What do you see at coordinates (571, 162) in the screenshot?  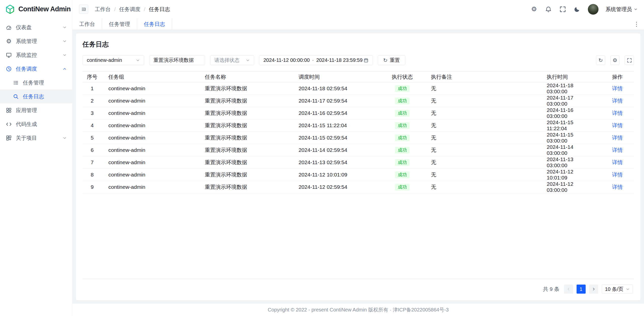 I see `cell-exec-time: 2024-11-13 03:00:00` at bounding box center [571, 162].